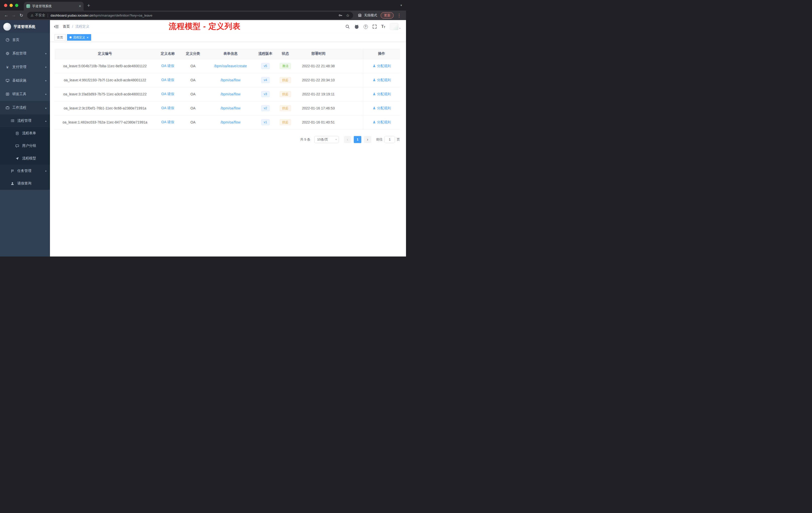 The image size is (812, 513). Describe the element at coordinates (25, 138) in the screenshot. I see `sidebar: 芋道管理系统 首页 系统管理 ▾ ¥ 支付管理 ▾` at that location.